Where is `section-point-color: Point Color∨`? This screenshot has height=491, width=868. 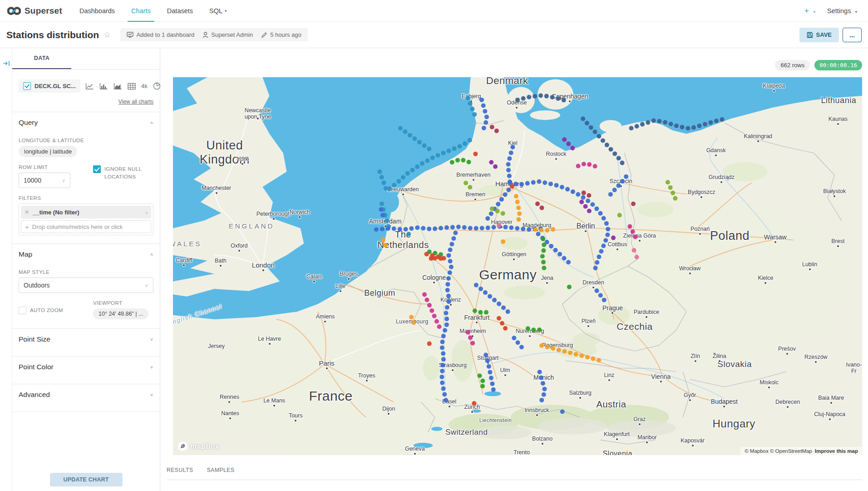 section-point-color: Point Color∨ is located at coordinates (86, 367).